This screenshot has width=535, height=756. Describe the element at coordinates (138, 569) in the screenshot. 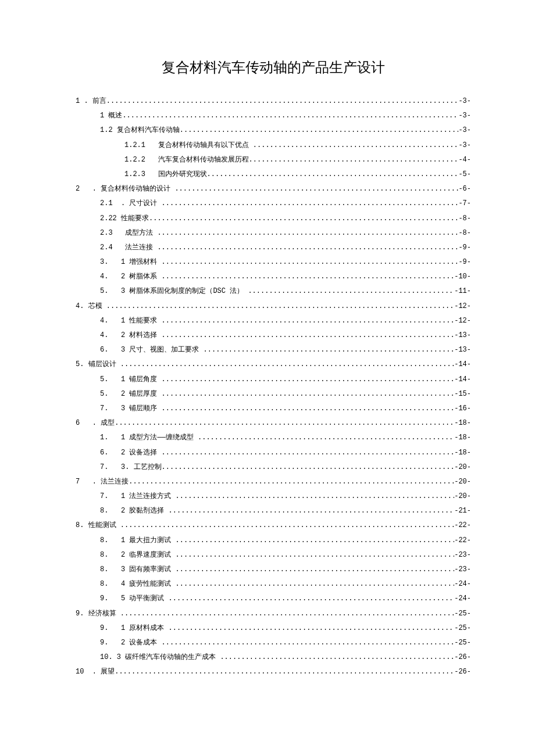

I see `toc-label: 8. 3 固有频率测试` at that location.